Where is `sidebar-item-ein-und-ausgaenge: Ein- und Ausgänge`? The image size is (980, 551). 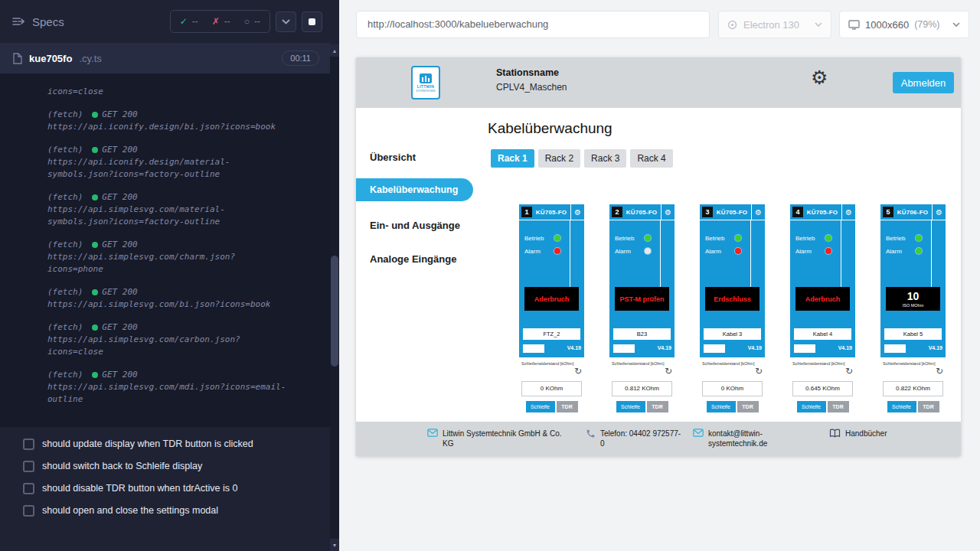
sidebar-item-ein-und-ausgaenge: Ein- und Ausgänge is located at coordinates (415, 225).